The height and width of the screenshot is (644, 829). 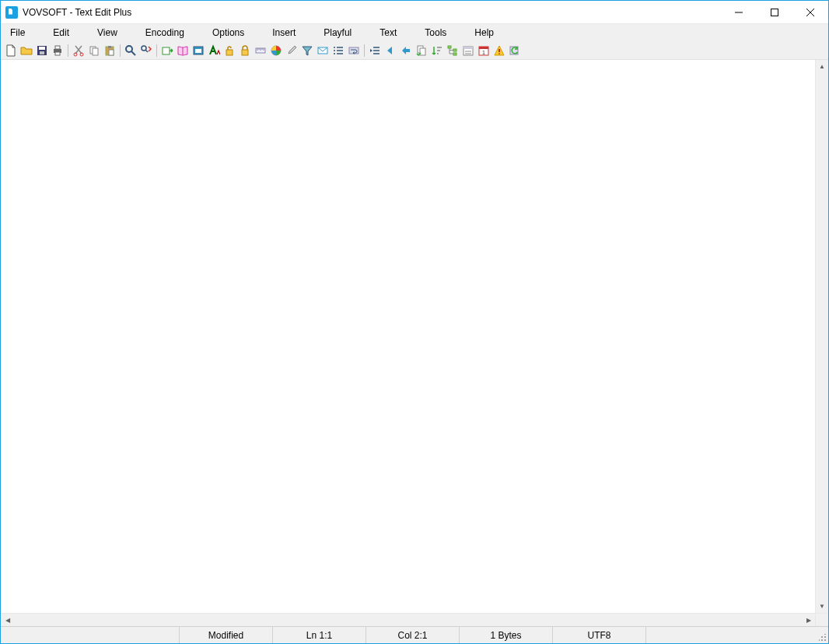 I want to click on menu-encoding: Encoding, so click(x=165, y=33).